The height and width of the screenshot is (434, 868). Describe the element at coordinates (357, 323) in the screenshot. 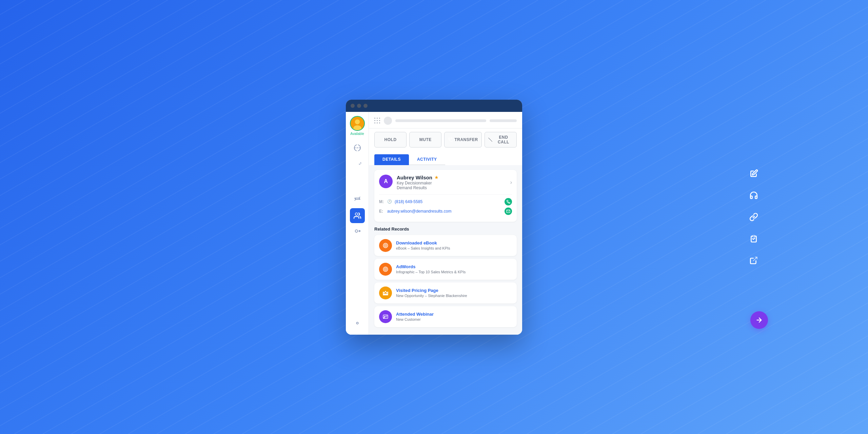

I see `sidebar-item-settings` at that location.